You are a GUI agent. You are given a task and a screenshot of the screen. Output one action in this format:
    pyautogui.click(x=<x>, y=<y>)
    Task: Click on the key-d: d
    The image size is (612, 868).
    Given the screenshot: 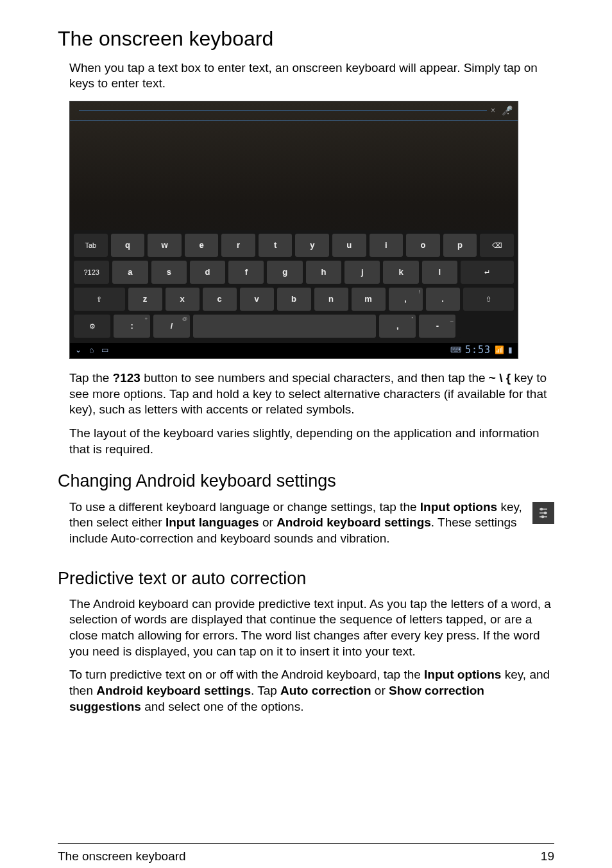 What is the action you would take?
    pyautogui.click(x=208, y=272)
    